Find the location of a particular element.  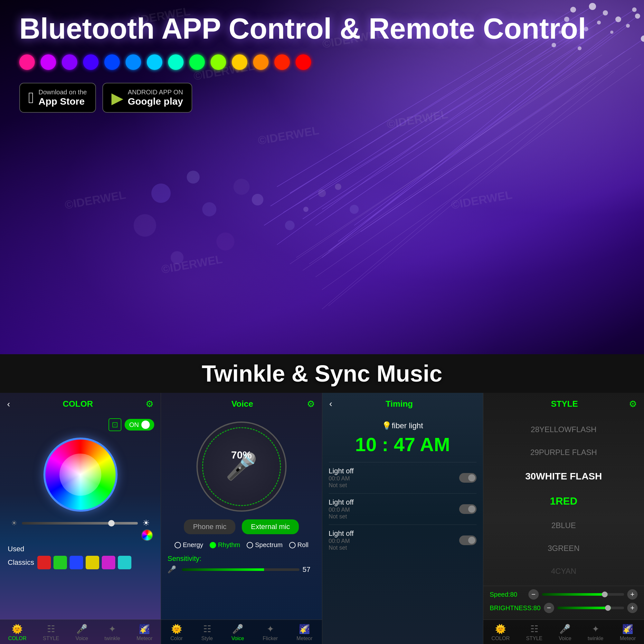

sensitivity-value: 57 is located at coordinates (309, 569).